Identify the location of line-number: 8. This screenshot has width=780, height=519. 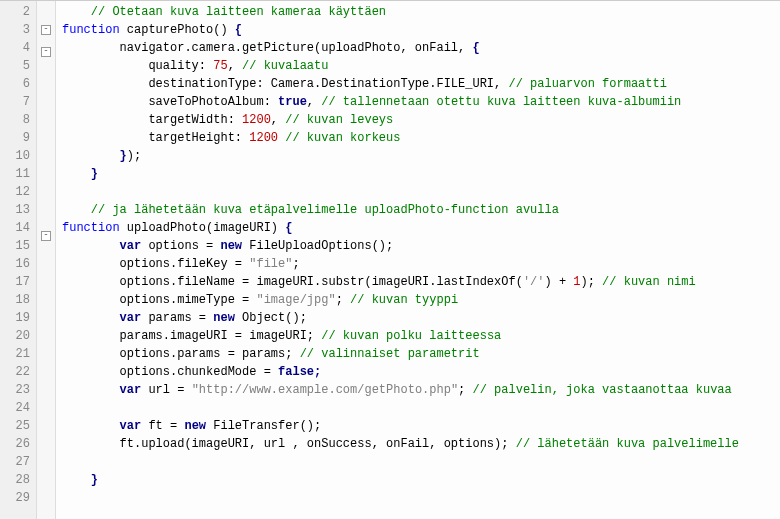
(17, 120).